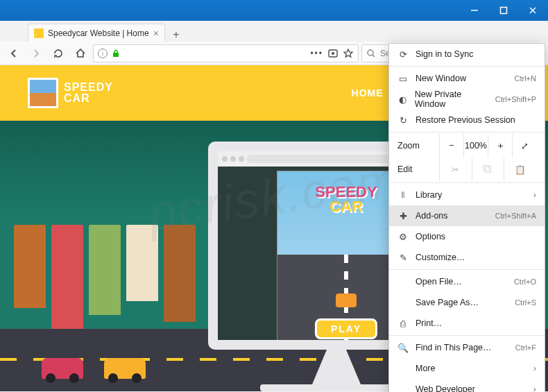 The height and width of the screenshot is (392, 548). Describe the element at coordinates (504, 10) in the screenshot. I see `window-maximize-button` at that location.